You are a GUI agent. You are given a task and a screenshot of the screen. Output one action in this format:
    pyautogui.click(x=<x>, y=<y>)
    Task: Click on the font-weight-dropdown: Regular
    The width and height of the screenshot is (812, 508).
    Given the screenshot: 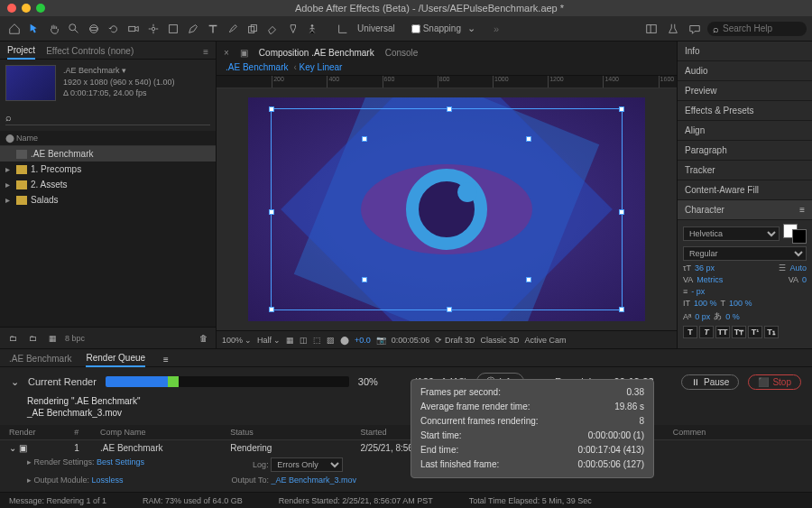 What is the action you would take?
    pyautogui.click(x=745, y=254)
    